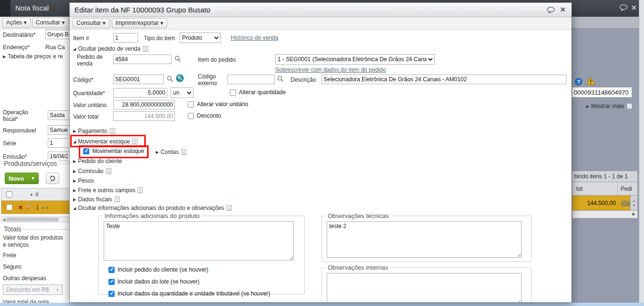 The width and height of the screenshot is (644, 306). What do you see at coordinates (32, 178) in the screenshot?
I see `novo-dropdown-caret: ▼` at bounding box center [32, 178].